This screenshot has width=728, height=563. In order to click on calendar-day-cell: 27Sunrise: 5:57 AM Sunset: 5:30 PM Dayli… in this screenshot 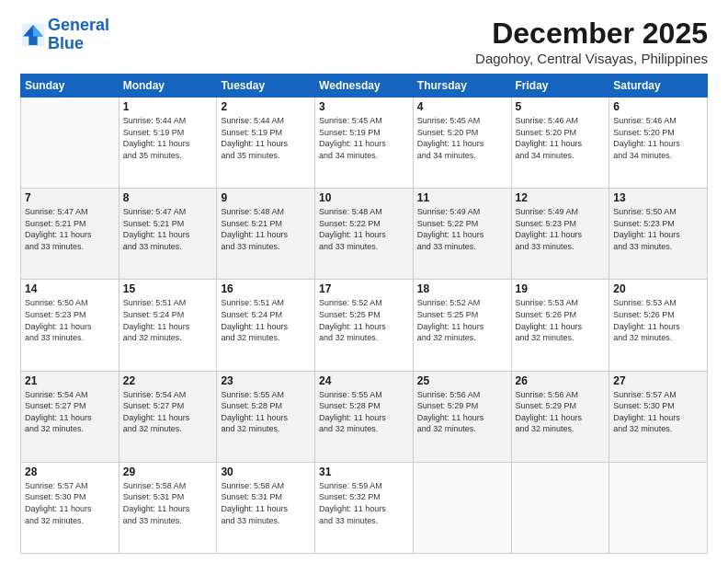, I will do `click(658, 416)`.